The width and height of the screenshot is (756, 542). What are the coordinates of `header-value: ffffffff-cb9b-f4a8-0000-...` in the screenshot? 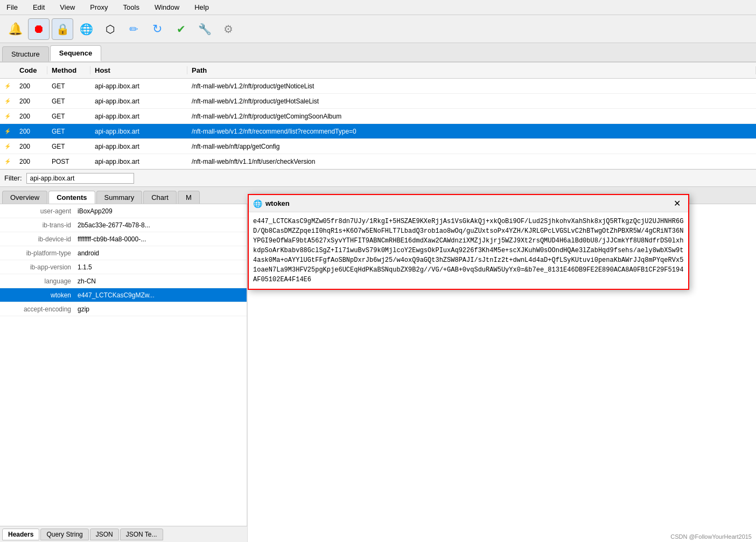 It's located at (161, 239).